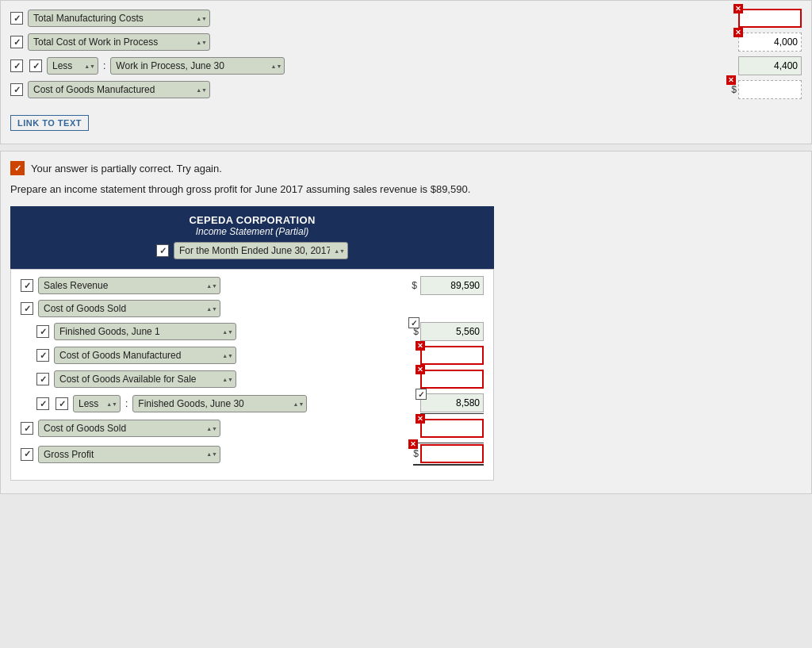 The width and height of the screenshot is (812, 648). I want to click on cost-of-goods-manufactured-top-checkbox, so click(17, 90).